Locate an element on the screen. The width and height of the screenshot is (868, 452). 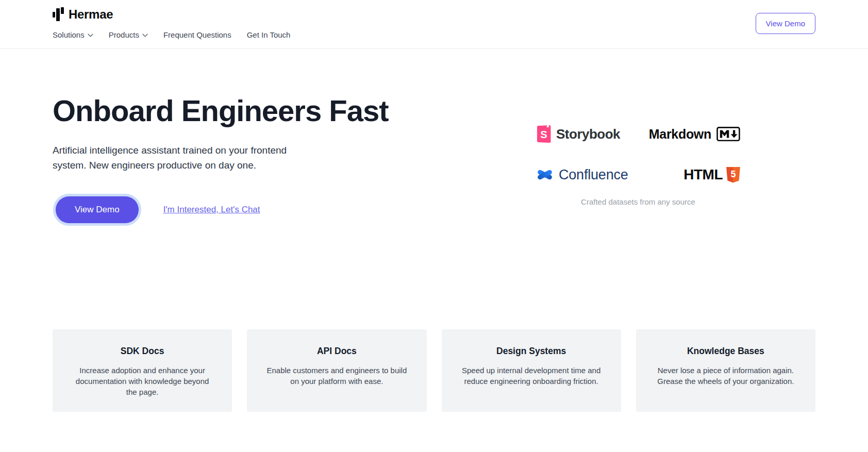
header-view-demo-button: View Demo is located at coordinates (786, 24).